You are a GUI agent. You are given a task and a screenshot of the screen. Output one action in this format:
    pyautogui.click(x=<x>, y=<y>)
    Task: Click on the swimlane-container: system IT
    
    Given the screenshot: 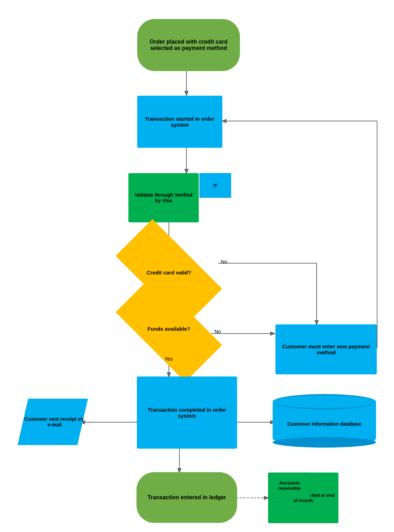 What is the action you would take?
    pyautogui.click(x=215, y=198)
    